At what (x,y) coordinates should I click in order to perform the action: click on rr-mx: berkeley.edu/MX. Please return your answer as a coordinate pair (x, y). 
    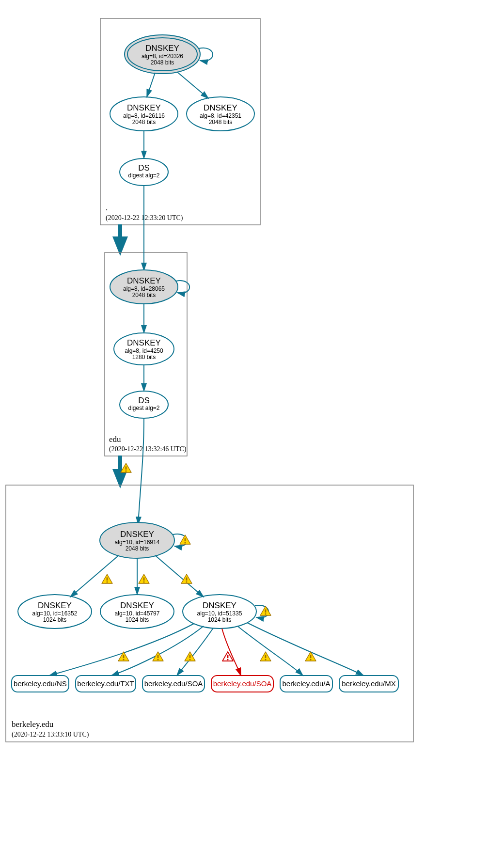
    Looking at the image, I should click on (369, 684).